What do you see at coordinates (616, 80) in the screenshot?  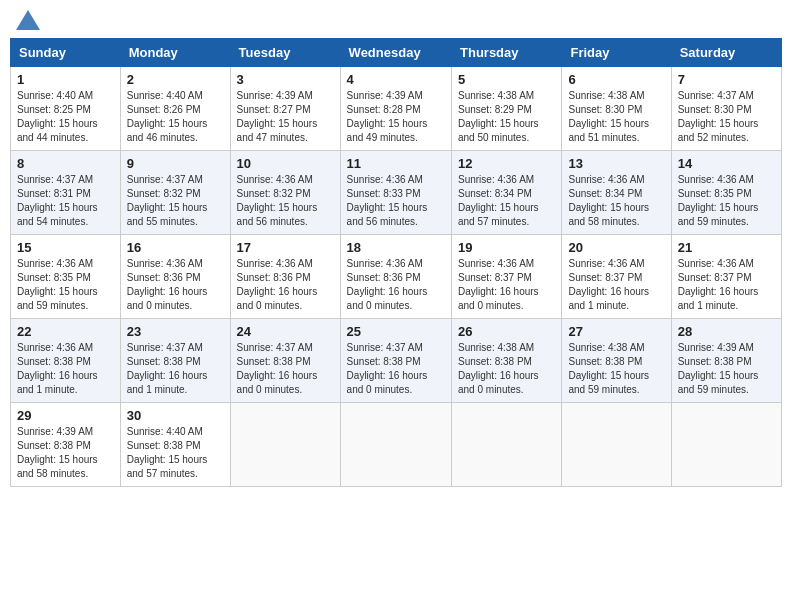 I see `day-number: 6` at bounding box center [616, 80].